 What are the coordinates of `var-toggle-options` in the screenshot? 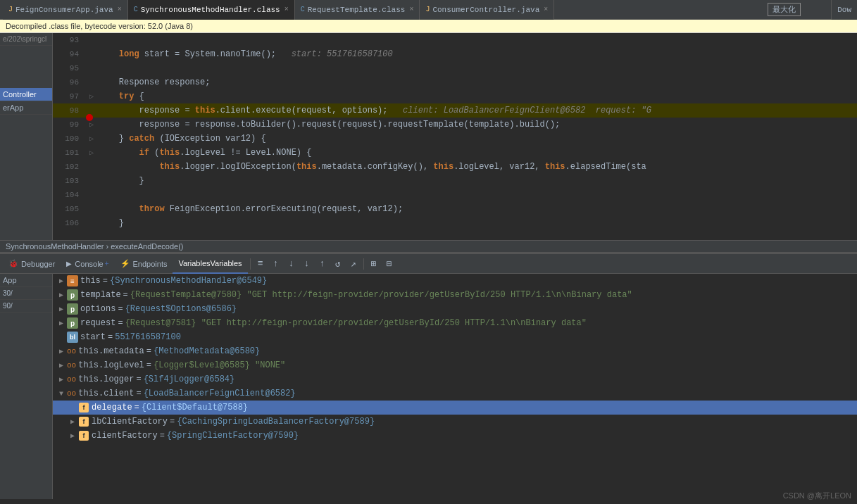 It's located at (61, 309).